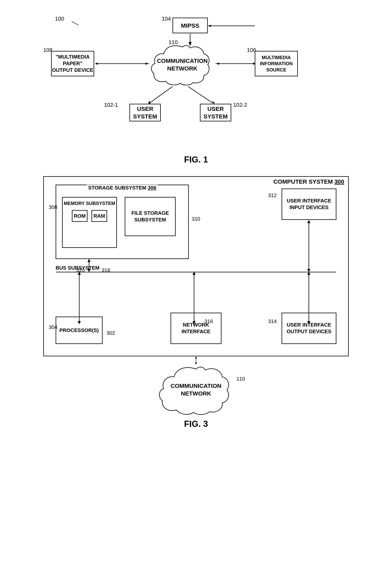 The image size is (392, 566). I want to click on ref-310: 310, so click(196, 219).